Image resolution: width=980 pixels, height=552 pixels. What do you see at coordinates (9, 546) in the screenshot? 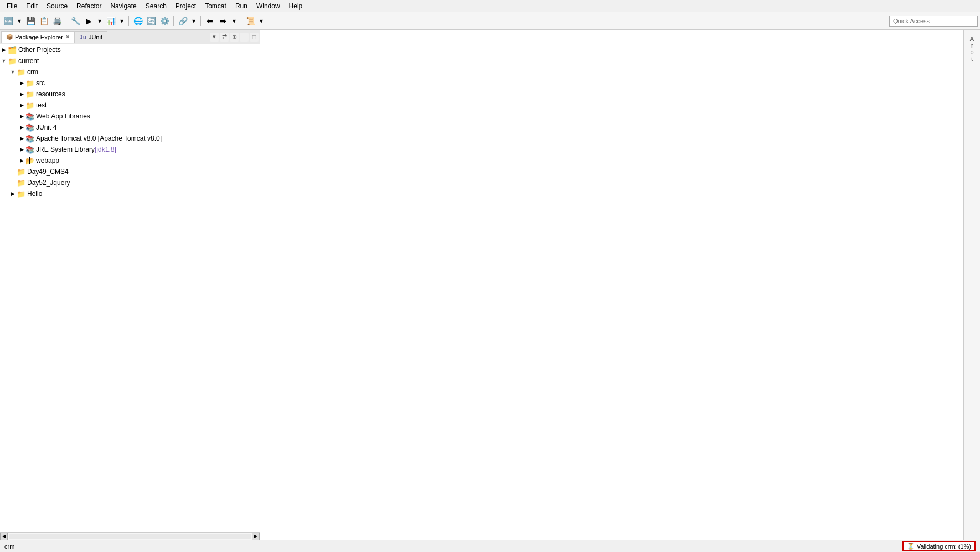
I see `statusbar-project-name: crm` at bounding box center [9, 546].